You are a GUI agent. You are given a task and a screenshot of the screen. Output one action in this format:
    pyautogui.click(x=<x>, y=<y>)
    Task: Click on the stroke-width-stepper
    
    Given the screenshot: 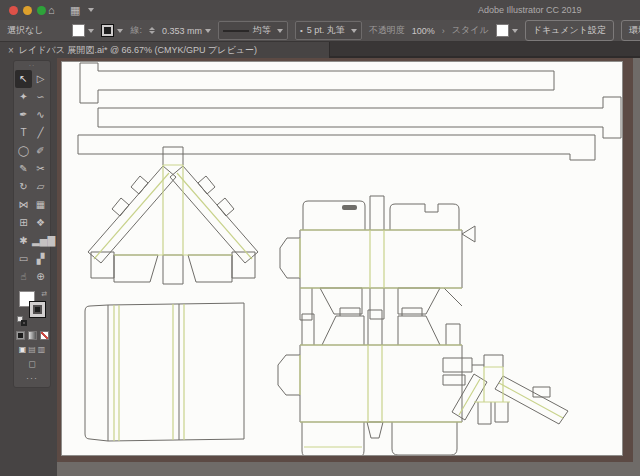 What is the action you would take?
    pyautogui.click(x=152, y=30)
    